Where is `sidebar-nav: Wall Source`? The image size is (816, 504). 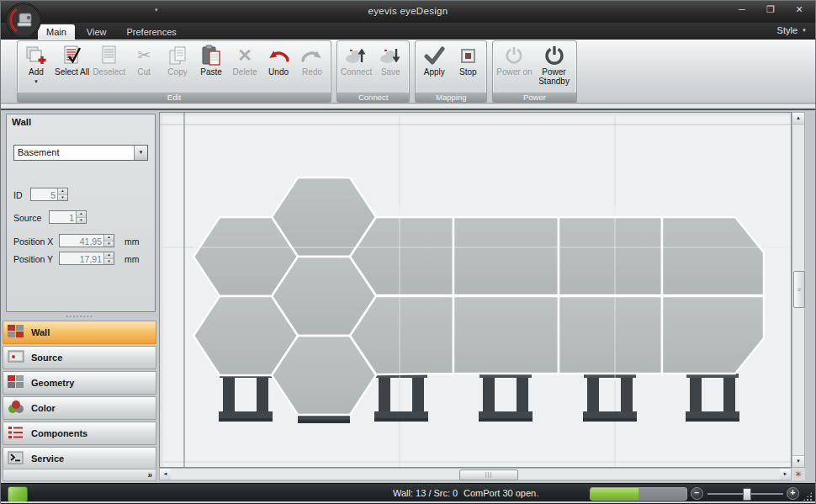
sidebar-nav: Wall Source is located at coordinates (79, 396).